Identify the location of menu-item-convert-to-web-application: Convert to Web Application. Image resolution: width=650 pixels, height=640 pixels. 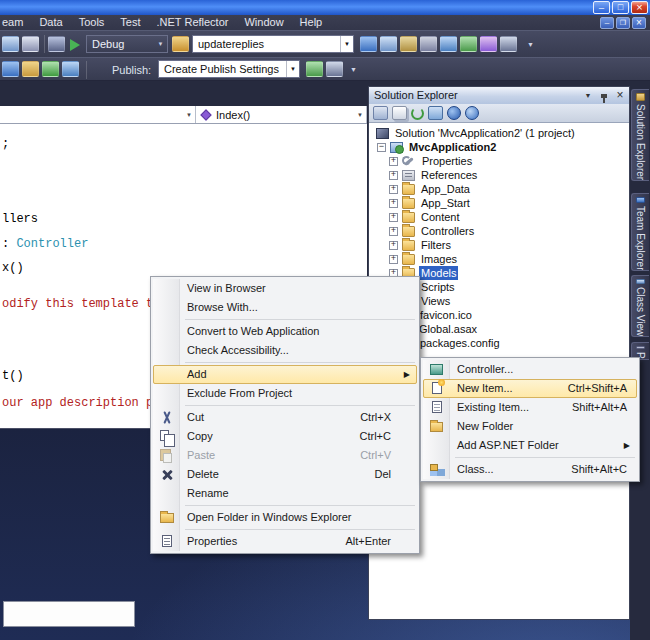
(285, 332).